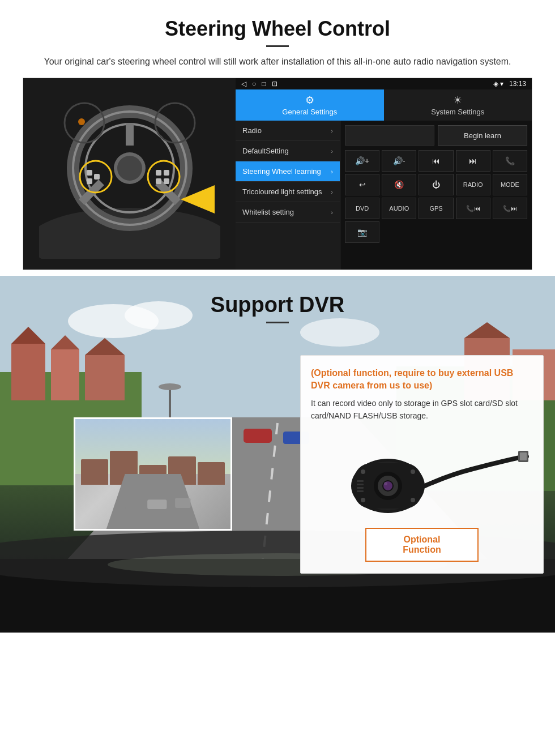 The image size is (555, 756). I want to click on steering-wheel-photo, so click(129, 174).